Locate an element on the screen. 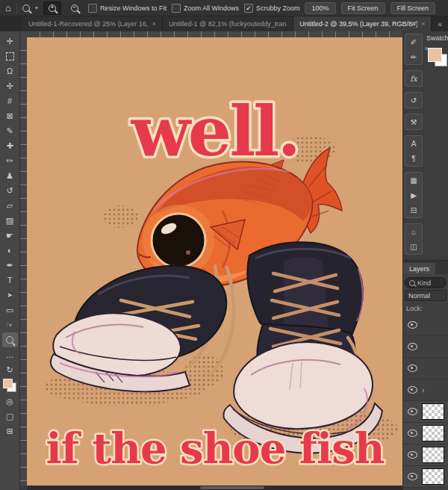 The image size is (448, 490). crop-tool: # is located at coordinates (10, 101).